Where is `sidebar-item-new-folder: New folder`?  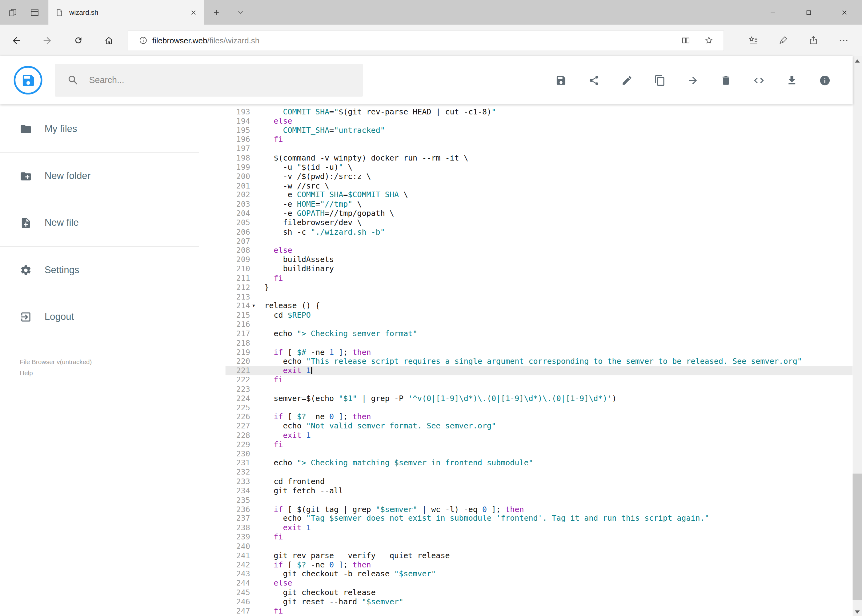 sidebar-item-new-folder: New folder is located at coordinates (112, 176).